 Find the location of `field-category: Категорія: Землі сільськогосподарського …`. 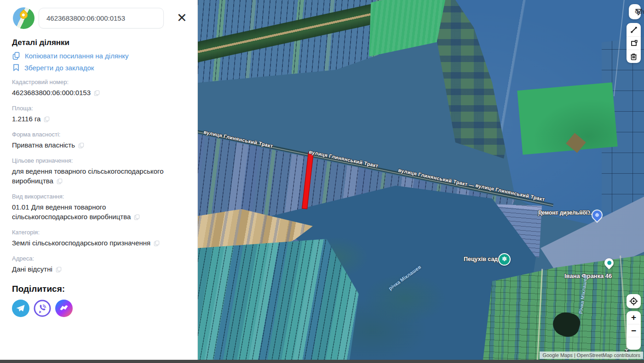

field-category: Категорія: Землі сільськогосподарського … is located at coordinates (98, 239).